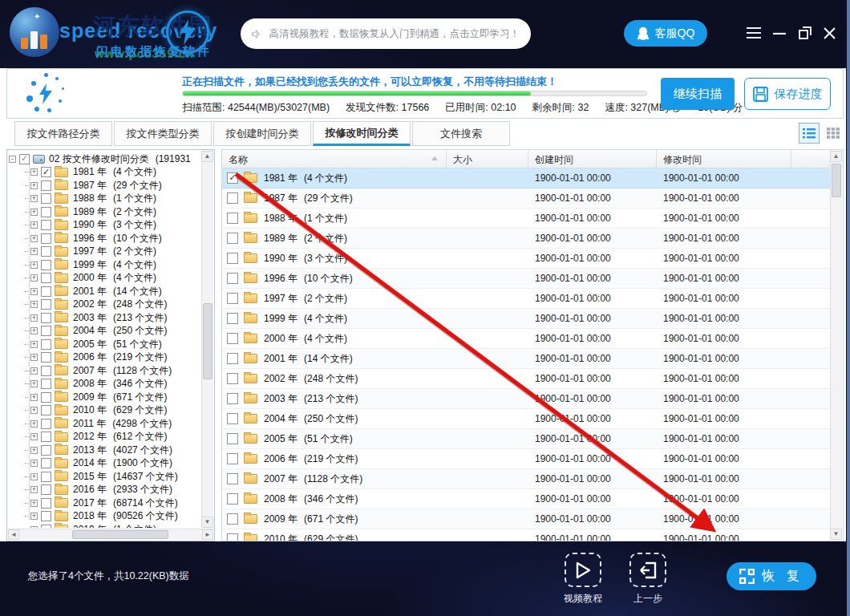  I want to click on table-row-1997: 1997 年 (2 个文件) 1900-01-01 00:00 1900-01-…, so click(526, 298).